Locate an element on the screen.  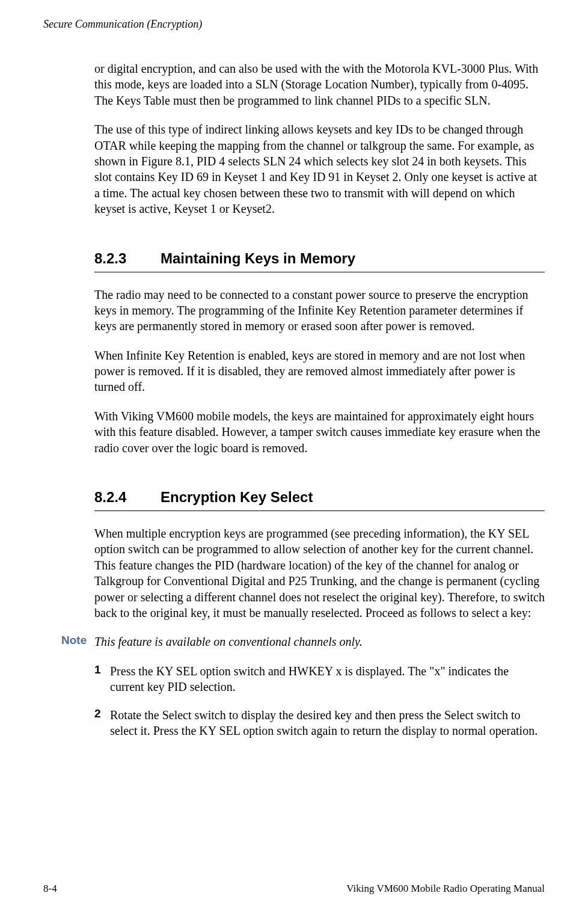
intro-paragraph-2: The use of this type of indirect linking… is located at coordinates (320, 169).